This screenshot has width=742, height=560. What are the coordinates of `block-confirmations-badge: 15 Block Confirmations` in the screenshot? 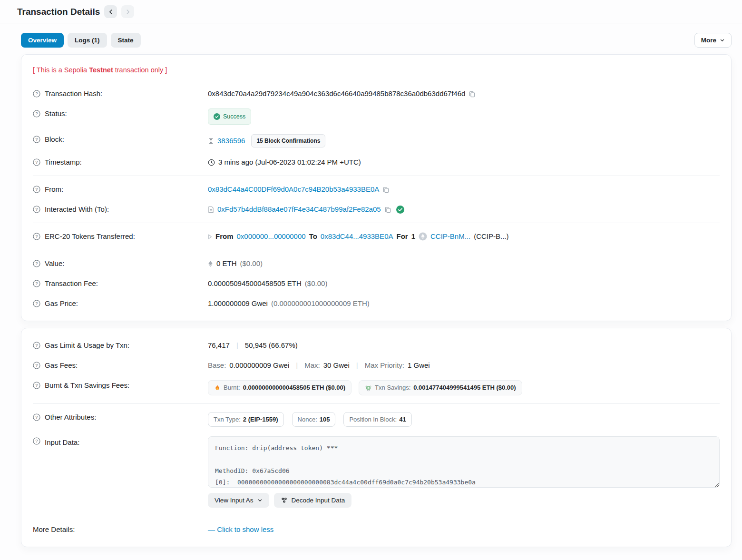 It's located at (288, 141).